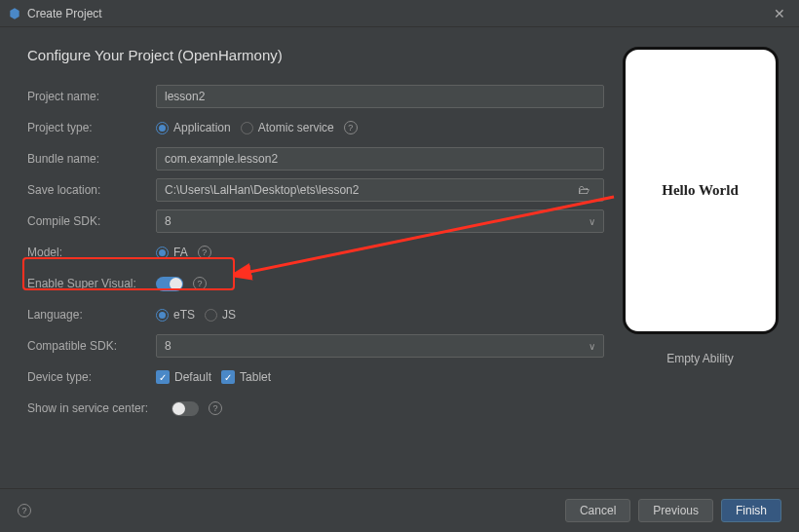  Describe the element at coordinates (15, 14) in the screenshot. I see `app-icon` at that location.